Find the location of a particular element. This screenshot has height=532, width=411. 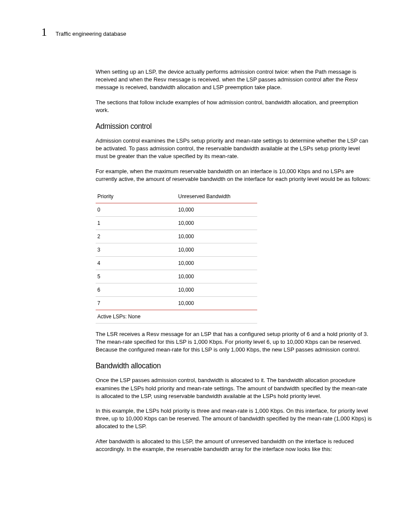

table-row: 2 10,000 is located at coordinates (177, 236).